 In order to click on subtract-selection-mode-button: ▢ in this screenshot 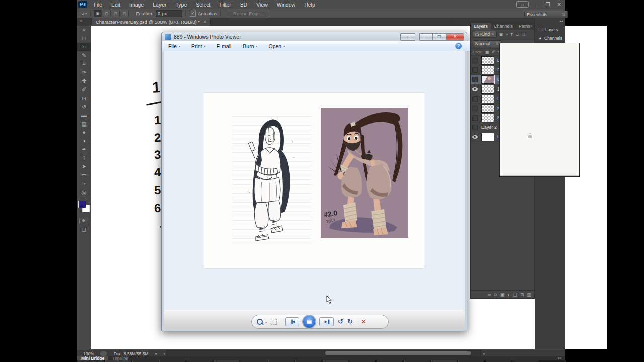, I will do `click(116, 13)`.